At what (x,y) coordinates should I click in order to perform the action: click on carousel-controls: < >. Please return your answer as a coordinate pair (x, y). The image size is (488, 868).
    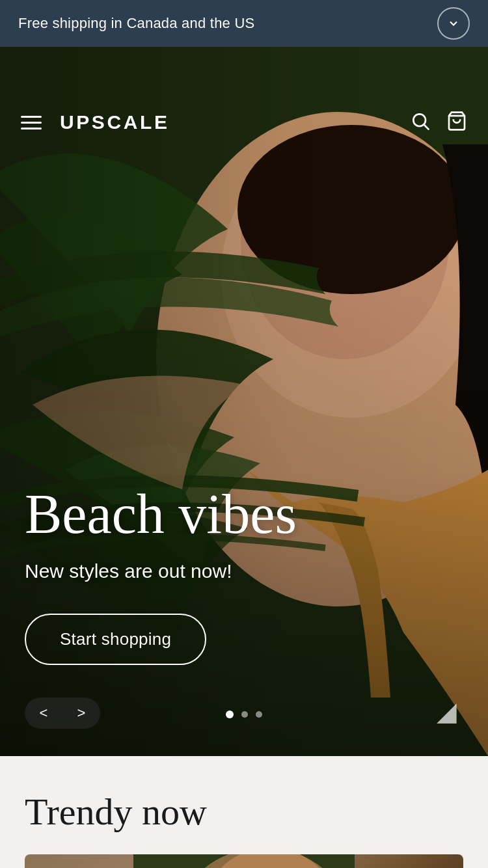
    Looking at the image, I should click on (62, 713).